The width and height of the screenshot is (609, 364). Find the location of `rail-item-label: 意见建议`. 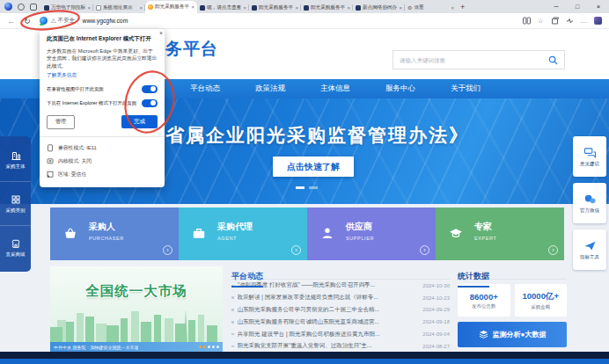

rail-item-label: 意见建议 is located at coordinates (590, 164).